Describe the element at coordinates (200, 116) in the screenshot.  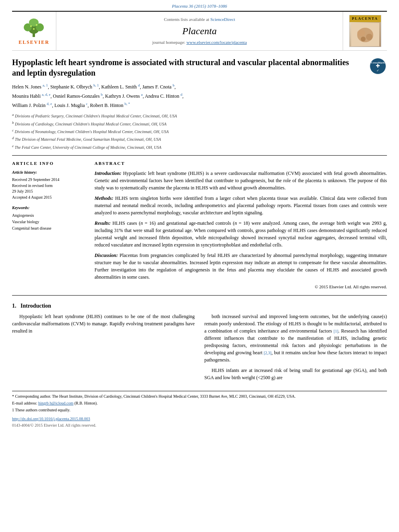
I see `affiliation-a: a Divisions of Pediatric Surgery, Cincin…` at that location.